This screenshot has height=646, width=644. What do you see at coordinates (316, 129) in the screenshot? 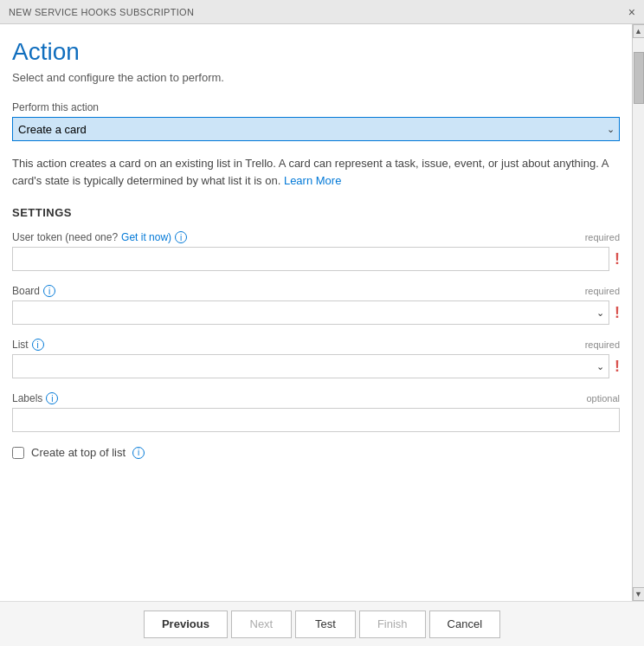
I see `perform-action-select-wrapper: Create a card ⌄` at bounding box center [316, 129].